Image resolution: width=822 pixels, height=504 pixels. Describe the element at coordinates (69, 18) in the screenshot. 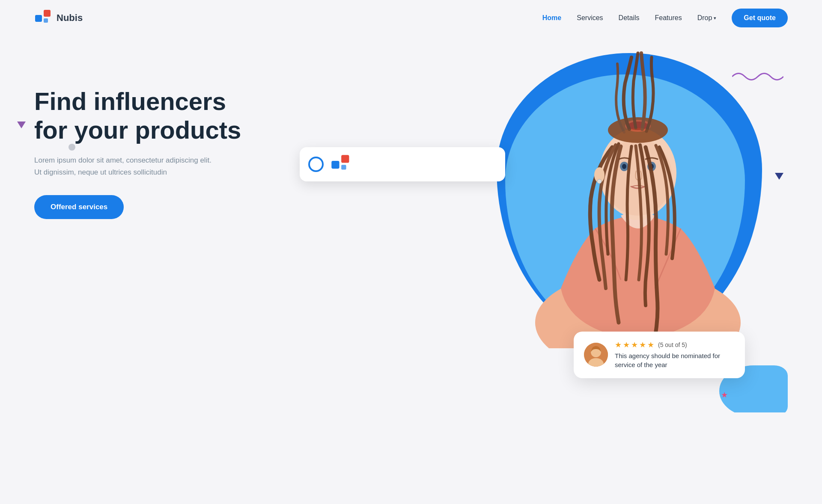

I see `logo-text: Nubis` at that location.